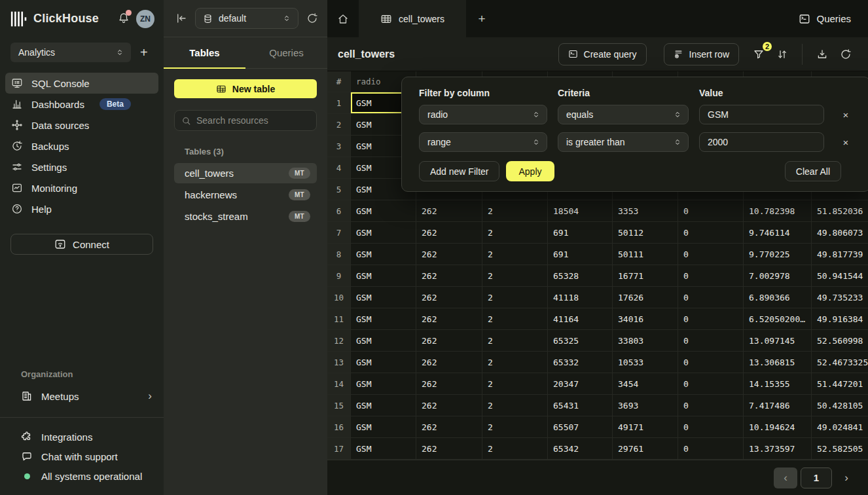 This screenshot has width=868, height=495. I want to click on cell: 13.373597, so click(778, 449).